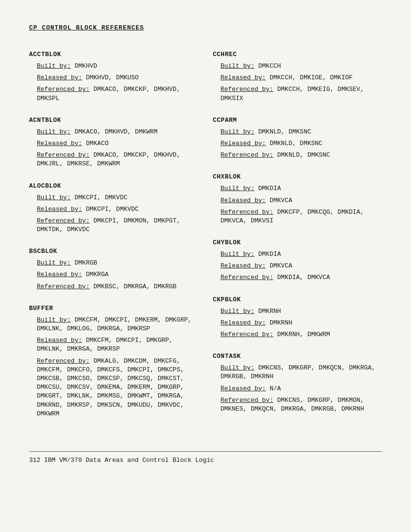 The image size is (411, 532). Describe the element at coordinates (114, 54) in the screenshot. I see `section-title-acctblok: ACCTBLOK` at that location.